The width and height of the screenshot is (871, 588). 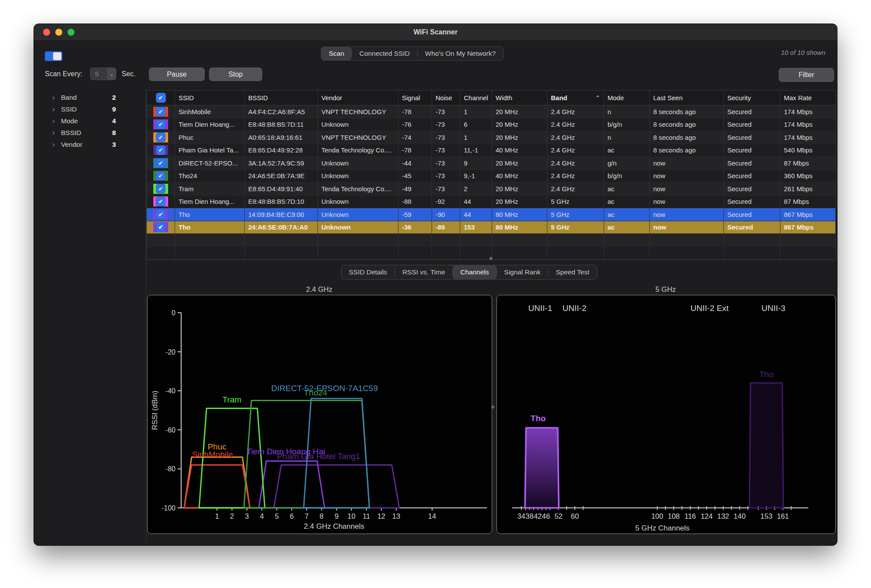 What do you see at coordinates (491, 189) in the screenshot?
I see `table-row-tram-6: ✔TramE8:65:D4:49:91:40Tenda Technology C…` at bounding box center [491, 189].